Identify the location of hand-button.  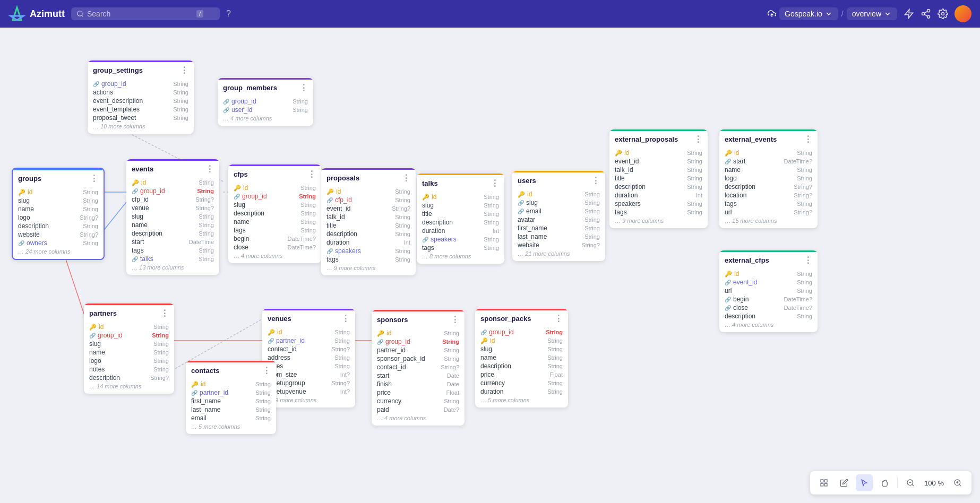
(884, 483).